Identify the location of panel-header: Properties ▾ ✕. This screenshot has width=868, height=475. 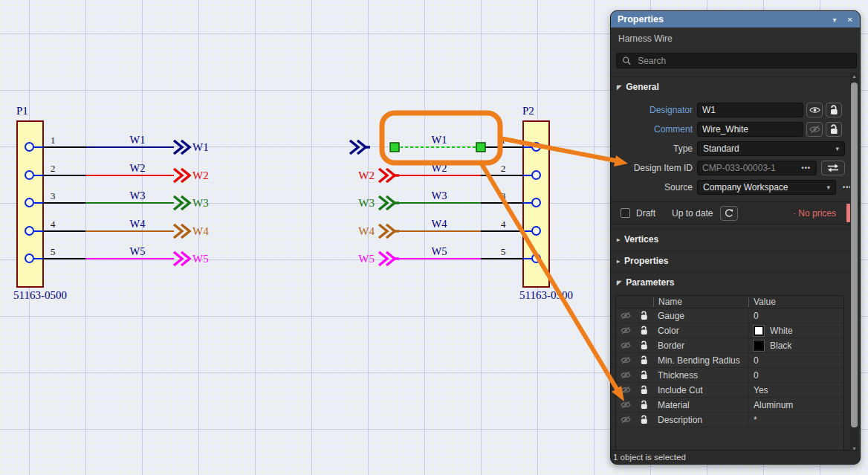
(736, 19).